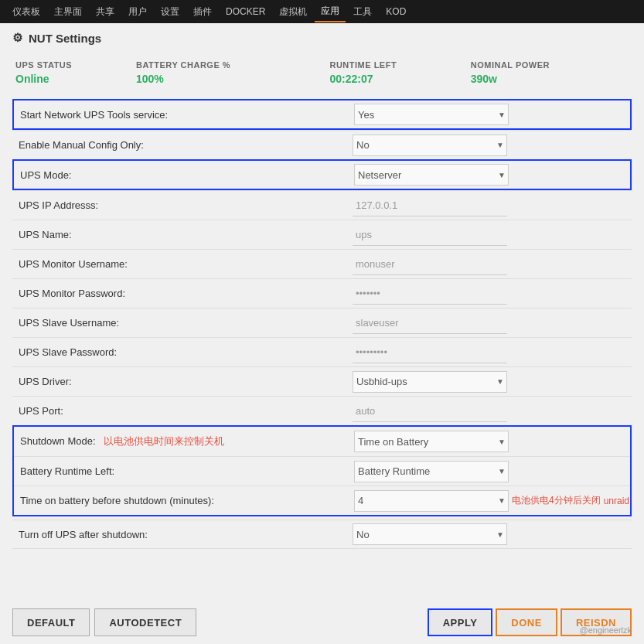  What do you see at coordinates (606, 630) in the screenshot?
I see `watermark: @engineerlzk` at bounding box center [606, 630].